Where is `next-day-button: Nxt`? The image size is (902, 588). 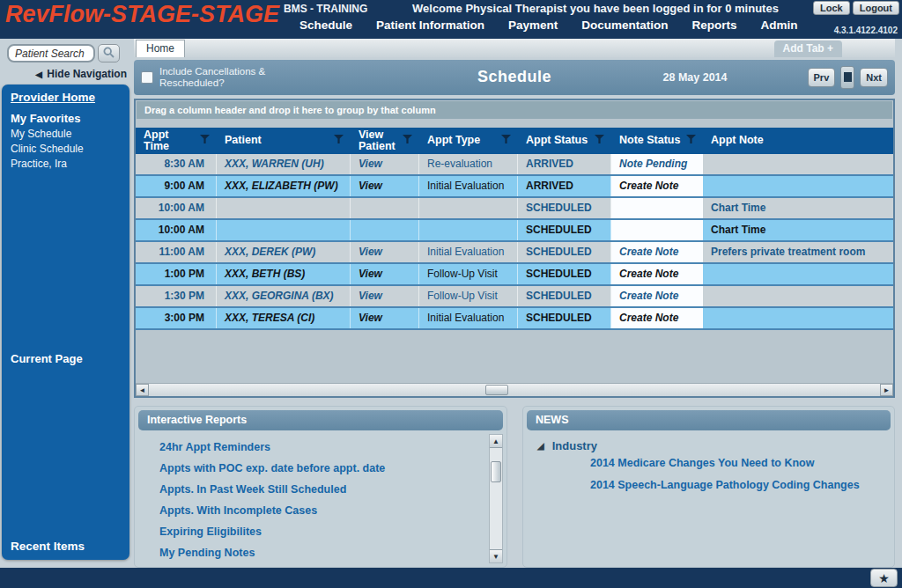
next-day-button: Nxt is located at coordinates (874, 77).